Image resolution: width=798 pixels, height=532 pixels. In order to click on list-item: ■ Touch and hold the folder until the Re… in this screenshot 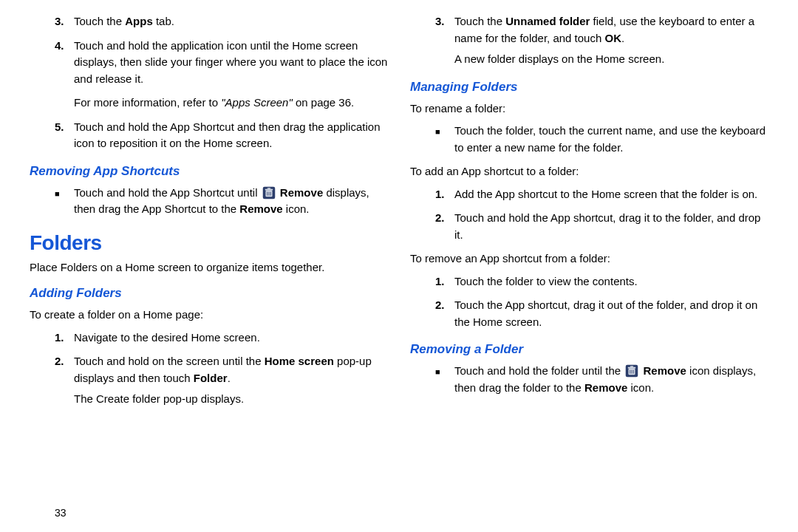, I will do `click(590, 380)`.